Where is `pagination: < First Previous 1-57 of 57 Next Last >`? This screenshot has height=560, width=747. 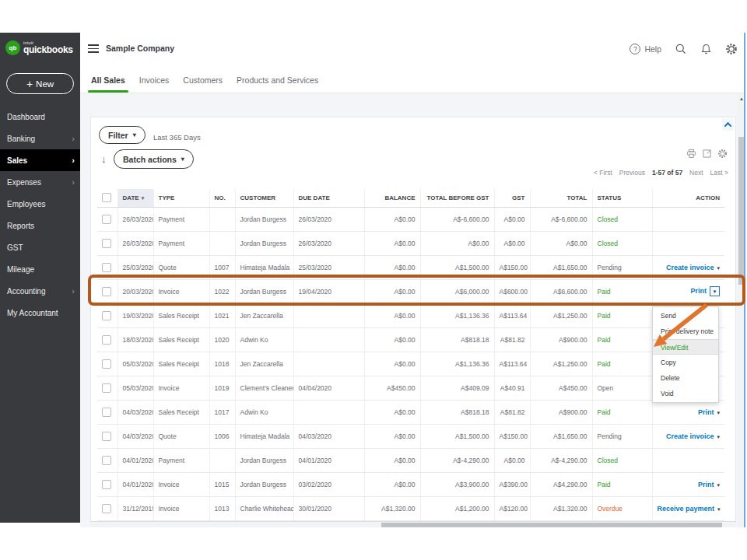
pagination: < First Previous 1-57 of 57 Next Last > is located at coordinates (661, 173).